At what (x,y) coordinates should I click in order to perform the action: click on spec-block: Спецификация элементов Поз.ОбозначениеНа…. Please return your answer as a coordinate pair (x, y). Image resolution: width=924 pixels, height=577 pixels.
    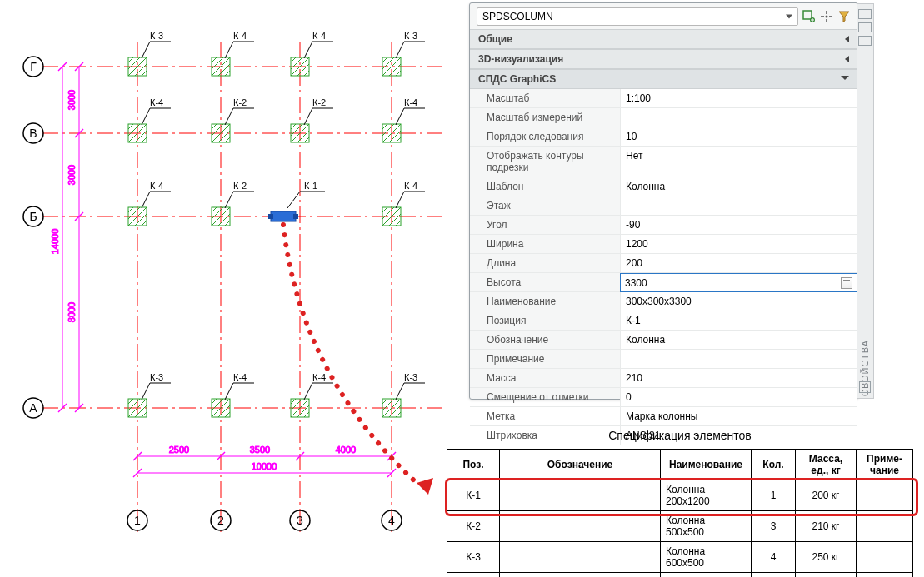
    Looking at the image, I should click on (680, 503).